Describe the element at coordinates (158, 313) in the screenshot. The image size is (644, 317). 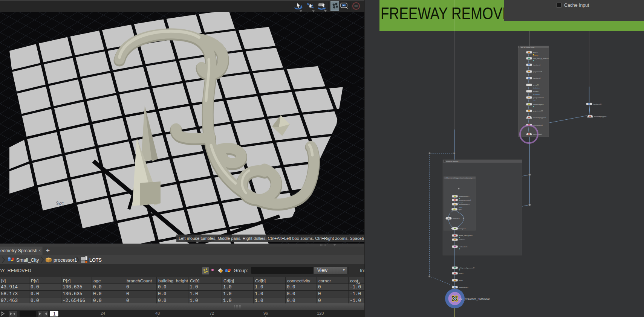
I see `svg-text: 48` at that location.